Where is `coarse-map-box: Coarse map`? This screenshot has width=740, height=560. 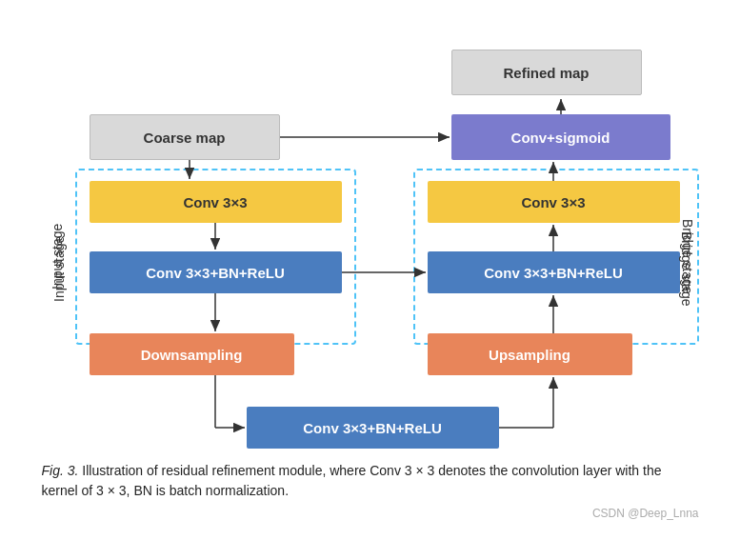
coarse-map-box: Coarse map is located at coordinates (185, 137).